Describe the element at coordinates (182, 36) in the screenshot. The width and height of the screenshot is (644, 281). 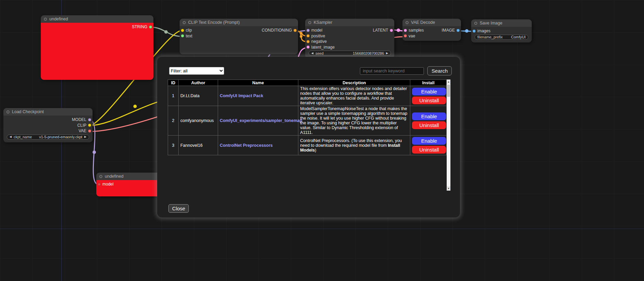
I see `port-text-input` at that location.